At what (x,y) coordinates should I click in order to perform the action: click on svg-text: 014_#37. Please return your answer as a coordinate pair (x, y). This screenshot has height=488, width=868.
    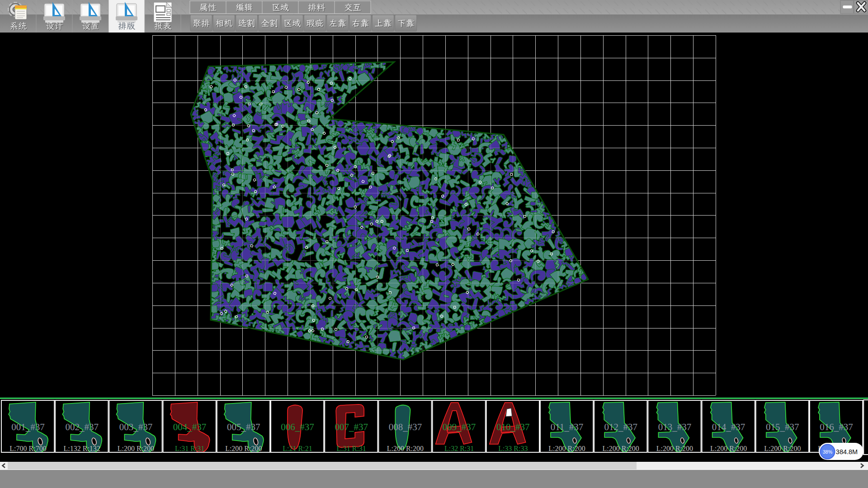
    Looking at the image, I should click on (729, 427).